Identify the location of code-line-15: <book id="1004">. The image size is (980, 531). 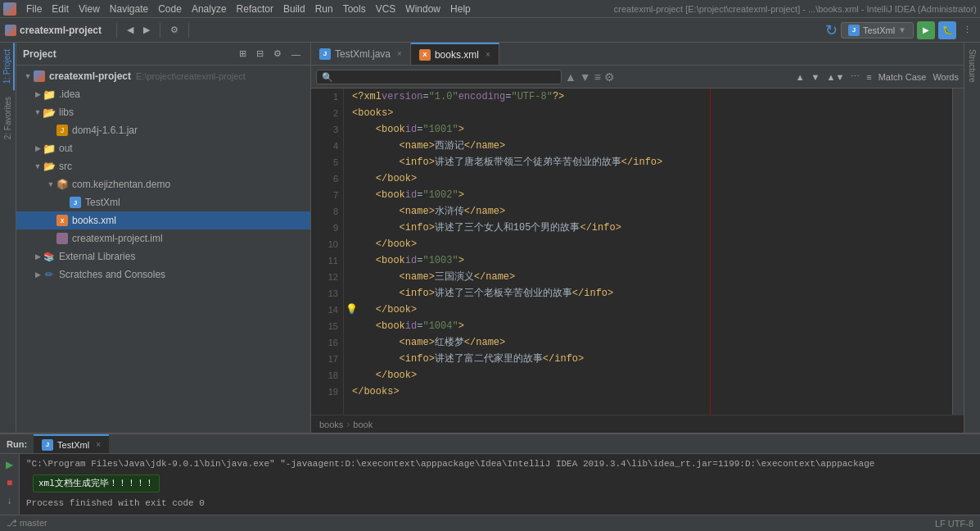
(648, 326).